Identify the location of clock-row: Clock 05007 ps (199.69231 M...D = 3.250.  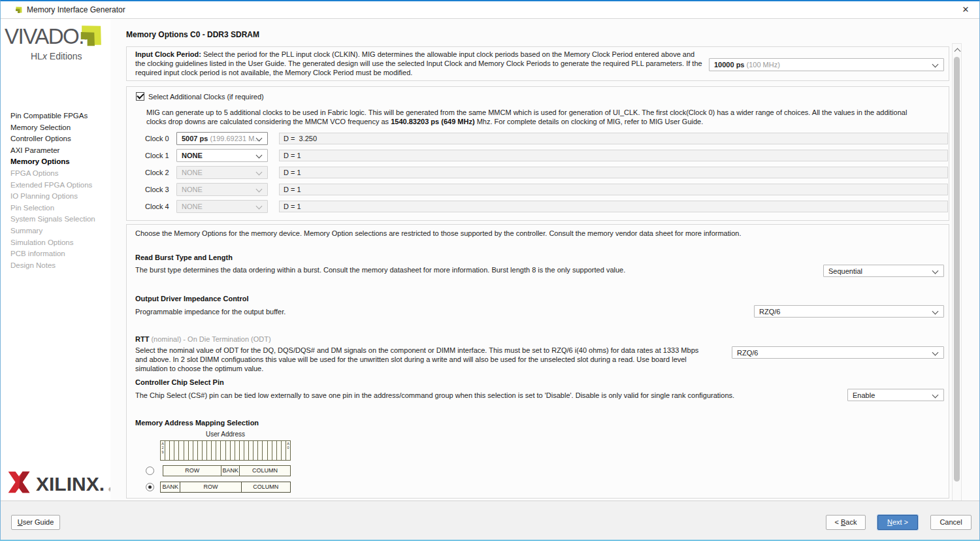
(538, 139).